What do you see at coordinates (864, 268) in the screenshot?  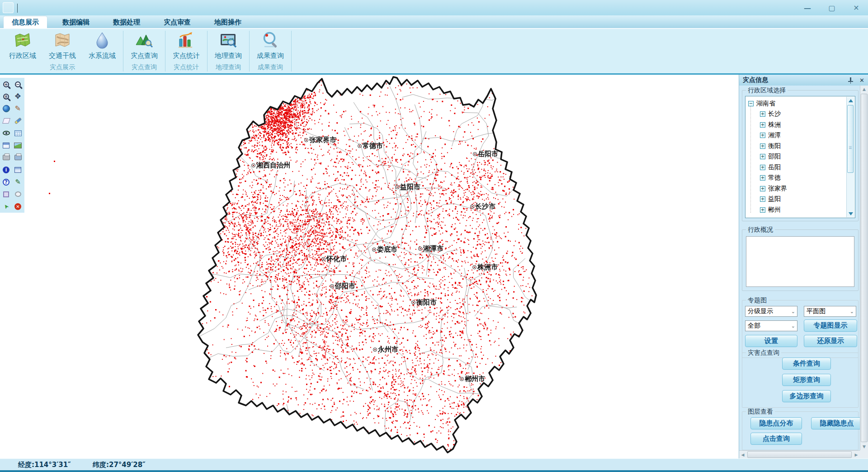 I see `panel-vertical-scrollbar: ▲ ▼` at bounding box center [864, 268].